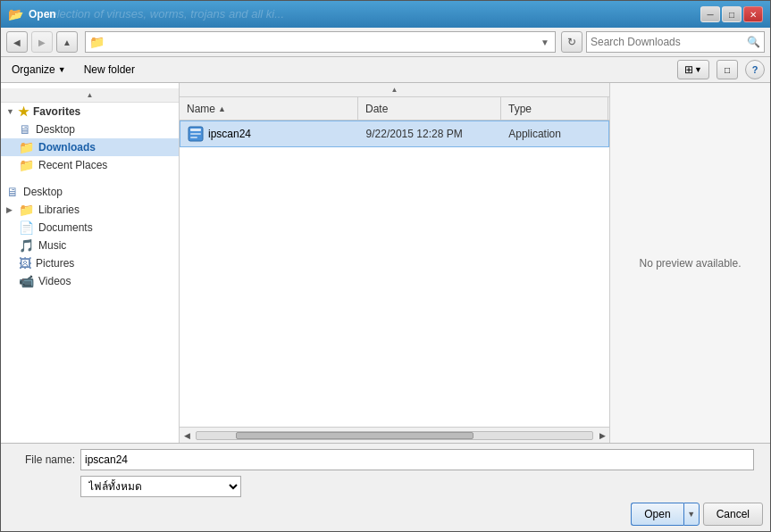 The height and width of the screenshot is (532, 771). Describe the element at coordinates (96, 42) in the screenshot. I see `folder-icon: 📁` at that location.